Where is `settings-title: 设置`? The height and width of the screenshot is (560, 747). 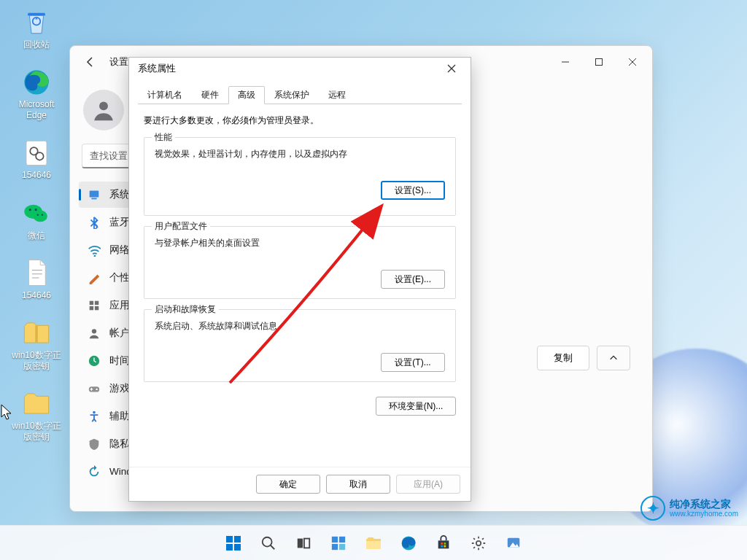
settings-title: 设置 is located at coordinates (119, 62).